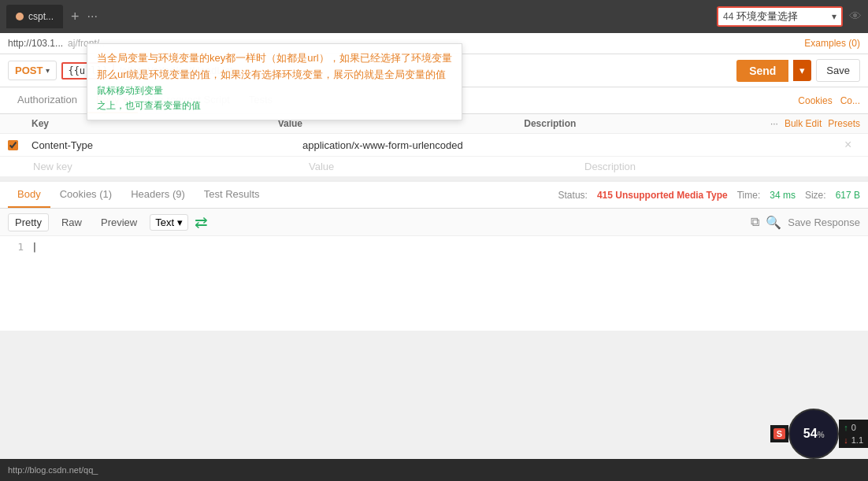 The width and height of the screenshot is (868, 481). I want to click on speed-percent: 54%, so click(814, 434).